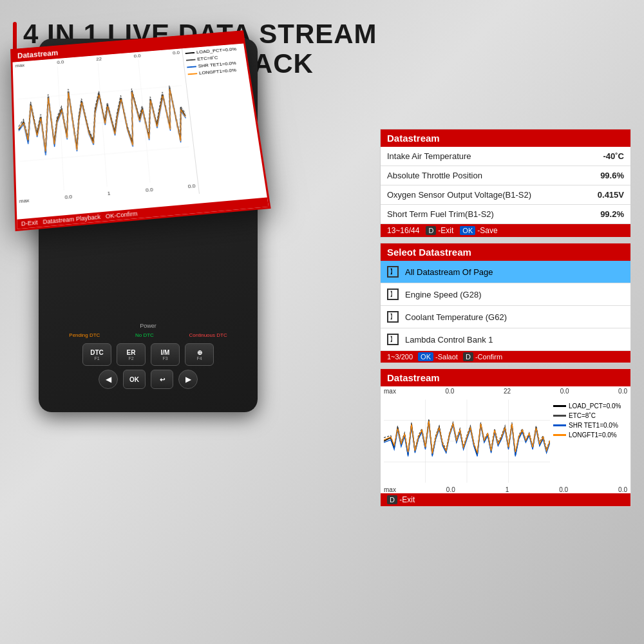 The width and height of the screenshot is (644, 644). Describe the element at coordinates (506, 377) in the screenshot. I see `graph-panel-header: Datastream` at that location.